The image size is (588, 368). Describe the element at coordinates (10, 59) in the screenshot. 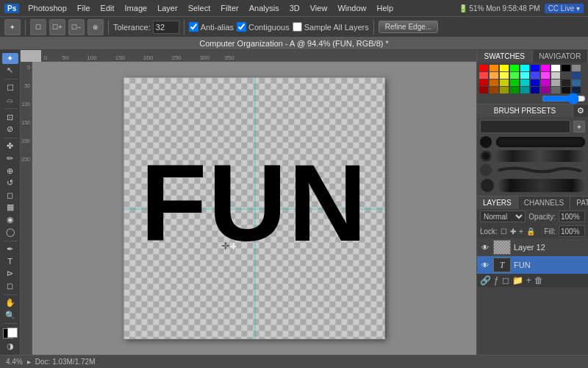

I see `tool-magic-wand: ✦` at that location.